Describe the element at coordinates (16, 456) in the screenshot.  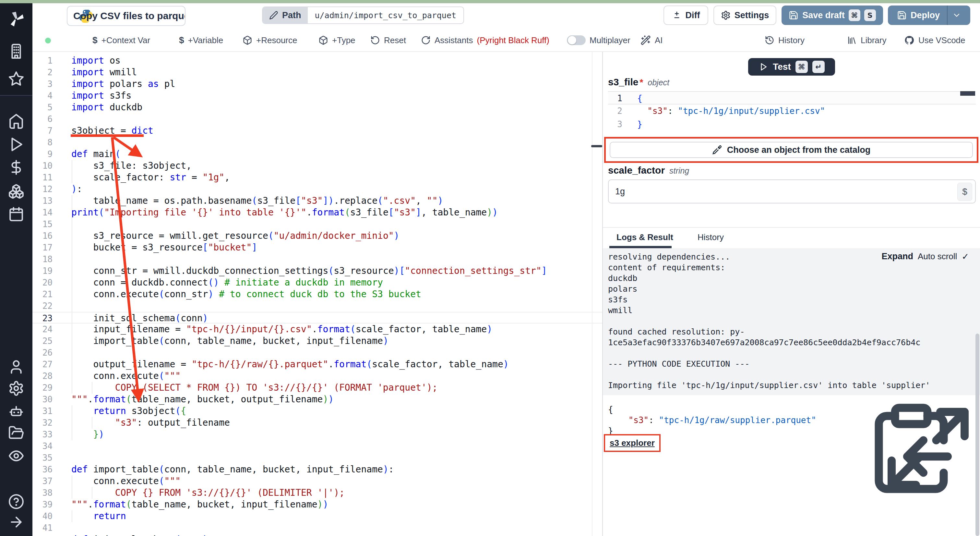
I see `sidebar-item-eye-icon` at that location.